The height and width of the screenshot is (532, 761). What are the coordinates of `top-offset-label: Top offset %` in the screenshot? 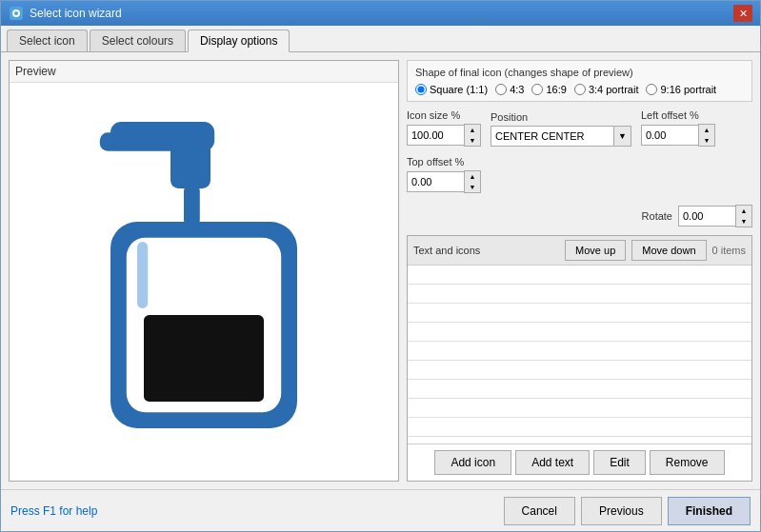 It's located at (444, 162).